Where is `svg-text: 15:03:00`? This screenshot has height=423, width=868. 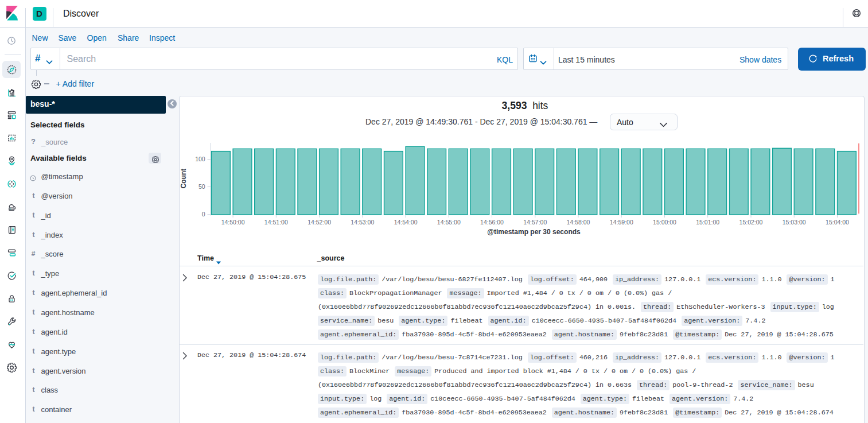 svg-text: 15:03:00 is located at coordinates (794, 222).